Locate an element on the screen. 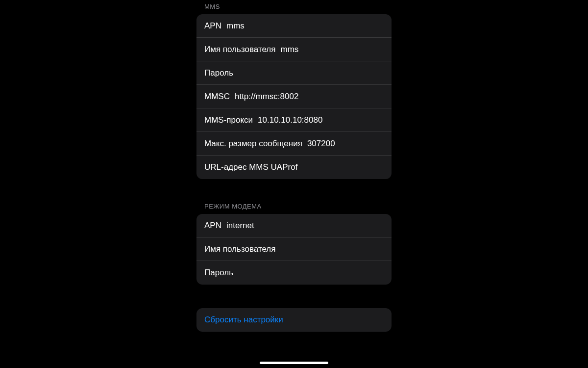 The image size is (588, 368). mms-username-row: Имя пользователя is located at coordinates (294, 50).